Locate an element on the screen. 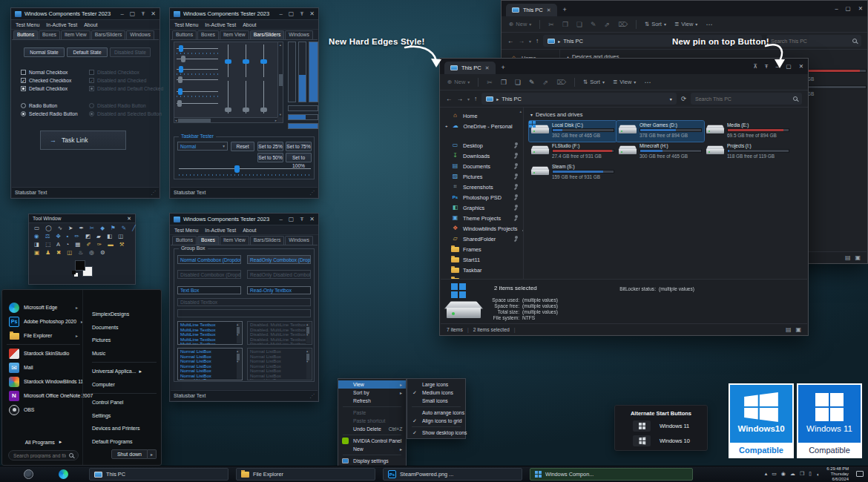  drive-flstudio-f: FLStudio (F:)27.4 GB free of 931 GB is located at coordinates (573, 152).